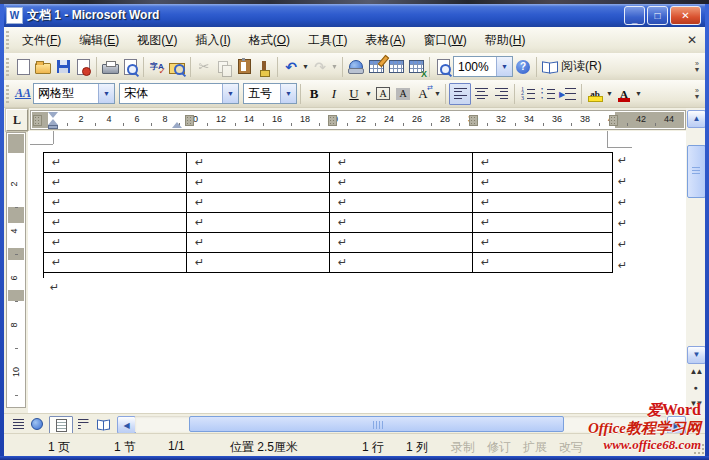  I want to click on insert-table-button, so click(396, 67).